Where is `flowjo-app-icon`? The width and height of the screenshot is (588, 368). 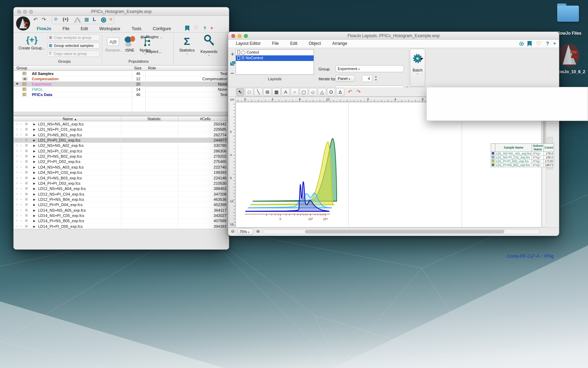
flowjo-app-icon is located at coordinates (569, 56).